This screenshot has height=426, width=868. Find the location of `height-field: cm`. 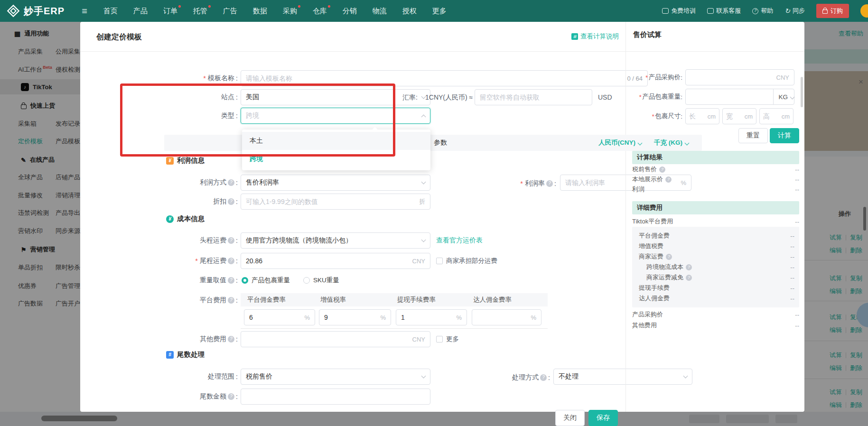

height-field: cm is located at coordinates (776, 116).